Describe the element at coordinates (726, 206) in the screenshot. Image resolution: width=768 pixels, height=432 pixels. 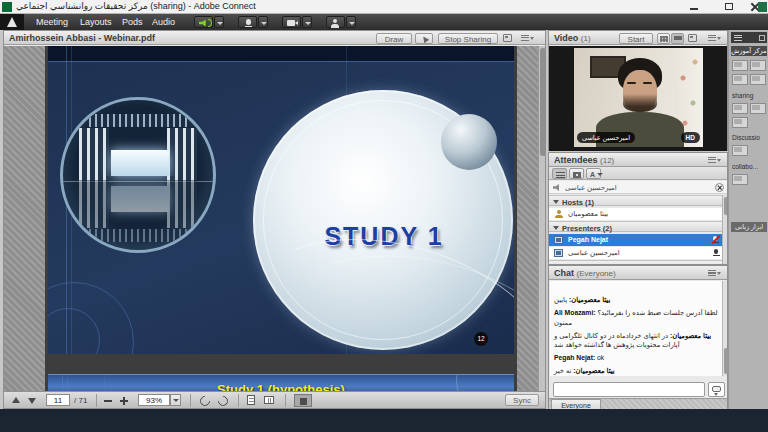
I see `attendees-scrollbar-thumb` at that location.